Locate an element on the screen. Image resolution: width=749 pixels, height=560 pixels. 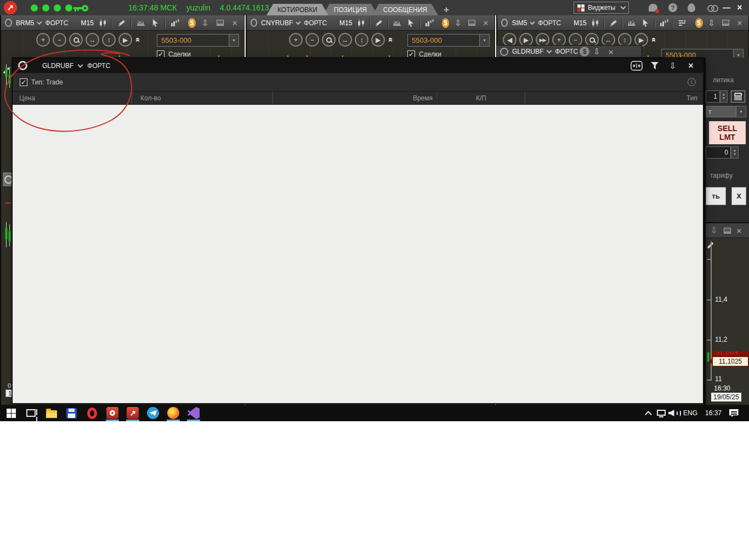
action-center-button is located at coordinates (734, 413).